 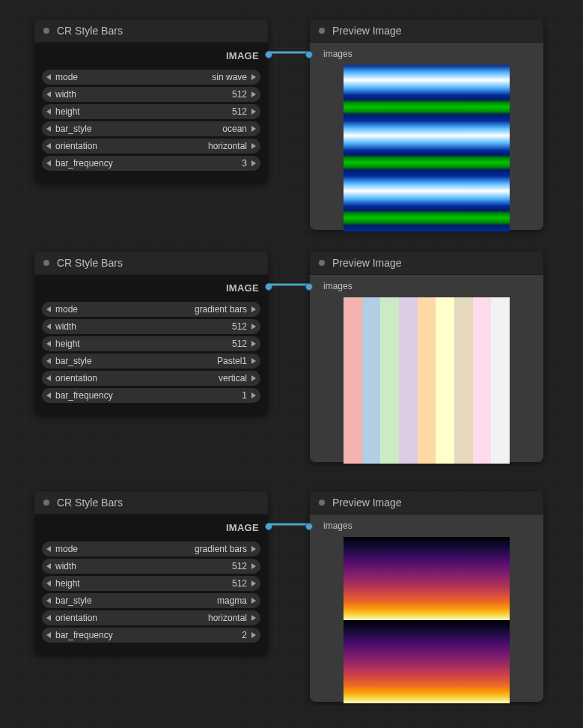 I want to click on preview-image, so click(x=427, y=620).